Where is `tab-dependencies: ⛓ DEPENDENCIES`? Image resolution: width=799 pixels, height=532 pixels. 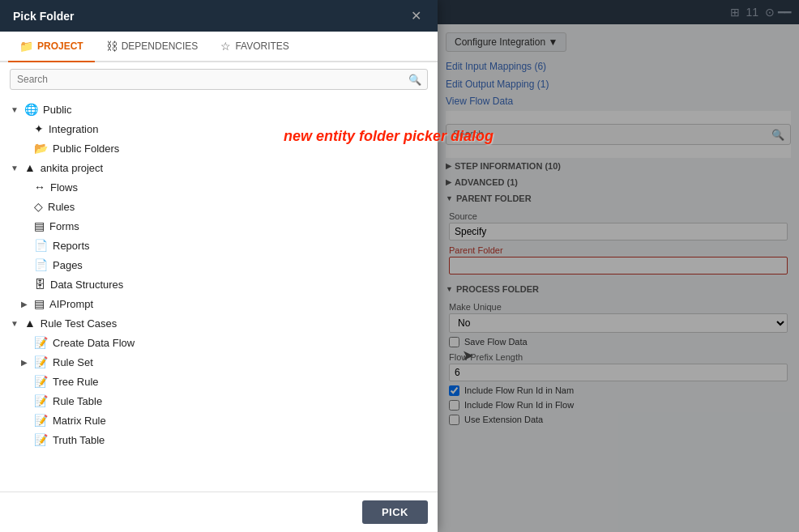
tab-dependencies: ⛓ DEPENDENCIES is located at coordinates (152, 47).